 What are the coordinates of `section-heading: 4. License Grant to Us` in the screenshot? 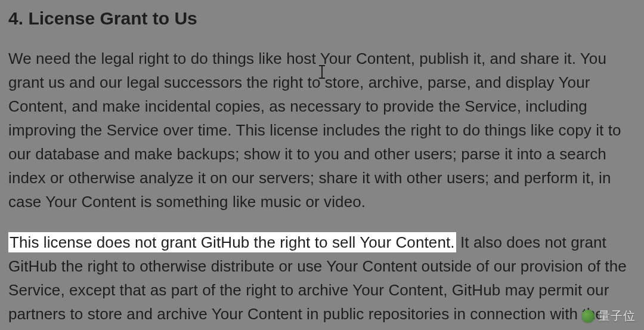 It's located at (322, 18).